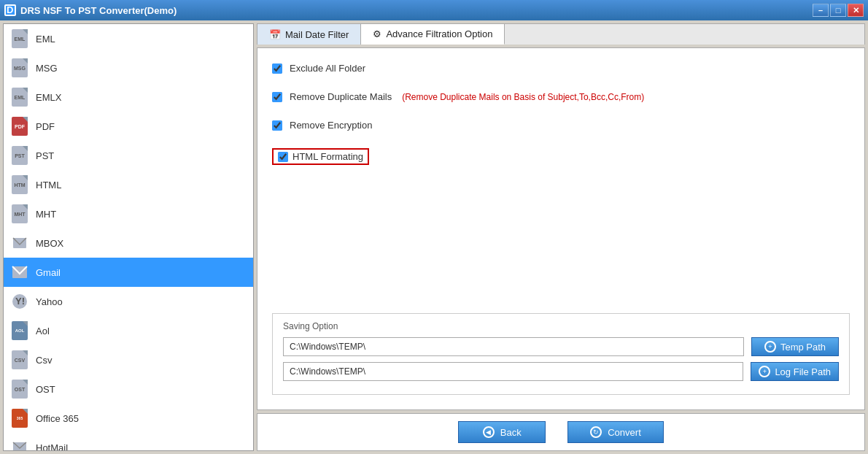 The height and width of the screenshot is (454, 868). I want to click on sidebar-label-yahoo: Yahoo, so click(50, 302).